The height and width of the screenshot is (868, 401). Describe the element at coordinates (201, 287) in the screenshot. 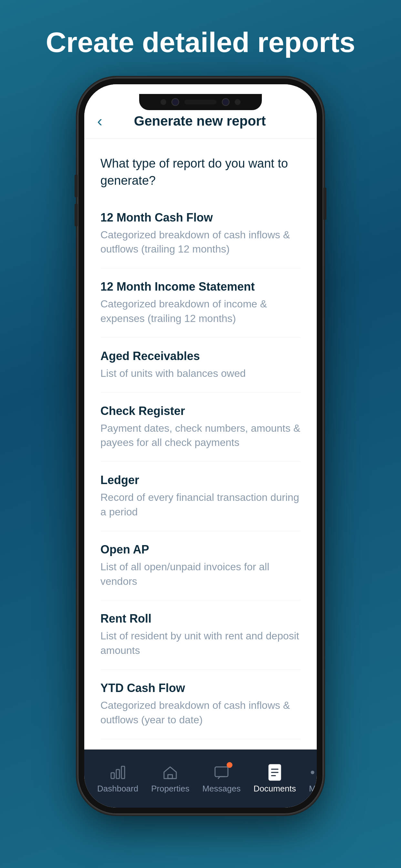

I see `report-item-title: 12 Month Income Statement` at that location.